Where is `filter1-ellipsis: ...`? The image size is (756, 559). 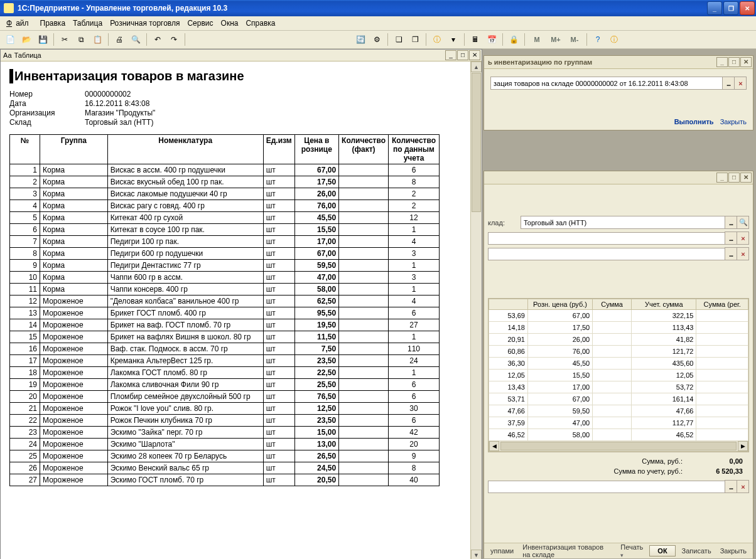 filter1-ellipsis: ... is located at coordinates (731, 238).